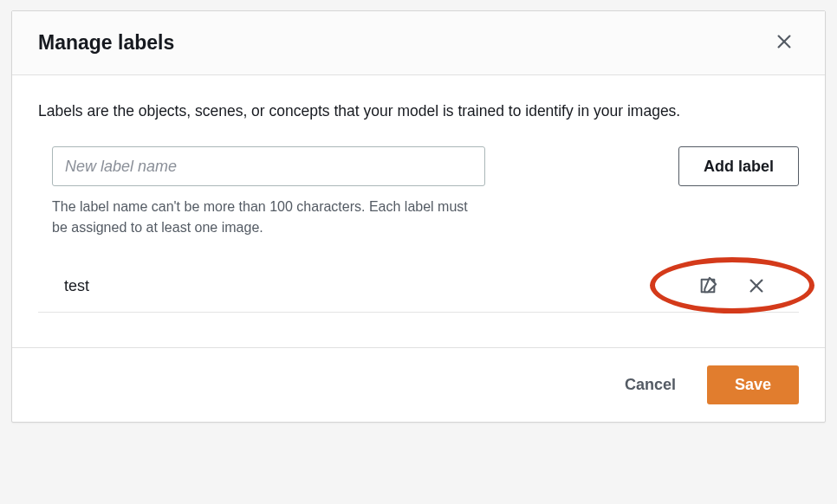 The width and height of the screenshot is (837, 504). Describe the element at coordinates (650, 384) in the screenshot. I see `cancel-button: Cancel` at that location.